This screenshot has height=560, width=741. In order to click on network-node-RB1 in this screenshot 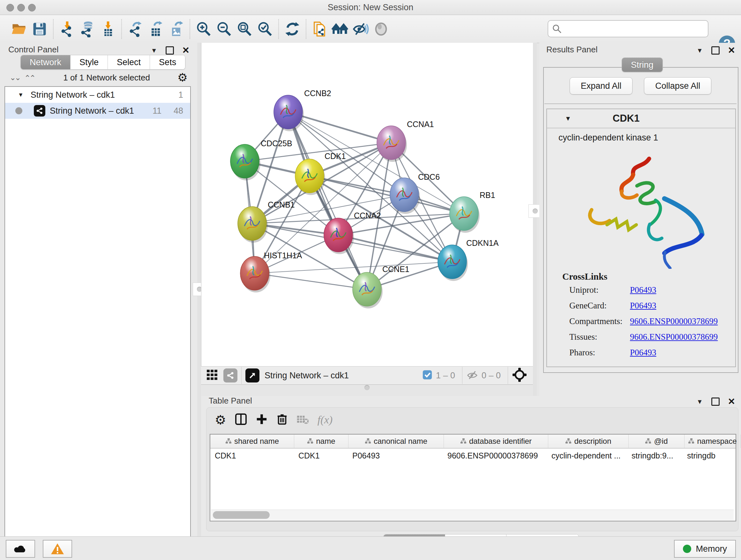, I will do `click(464, 214)`.